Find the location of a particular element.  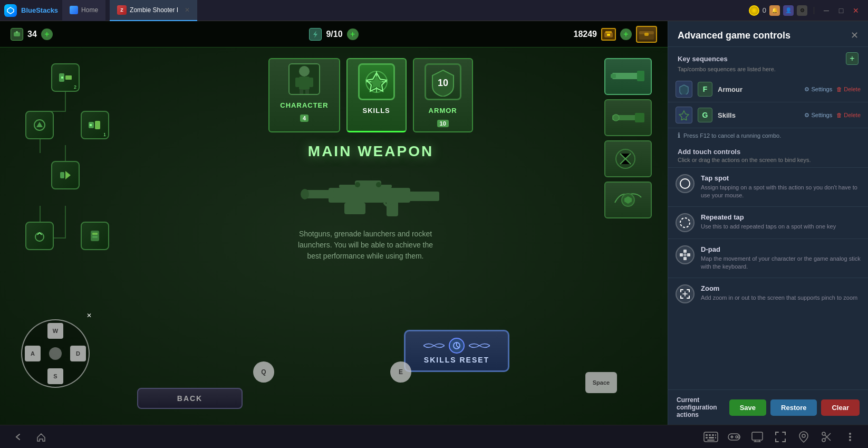

sys-location-icon is located at coordinates (804, 437).